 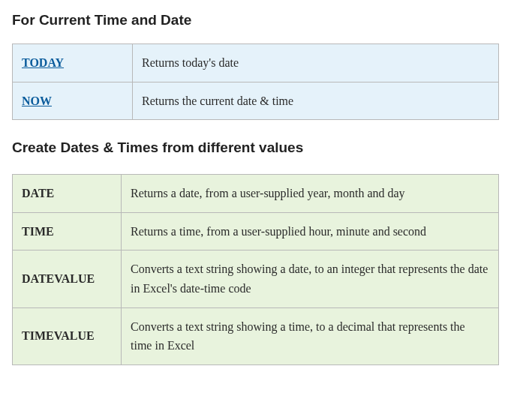 I want to click on function-name-cell: TIME, so click(x=68, y=231).